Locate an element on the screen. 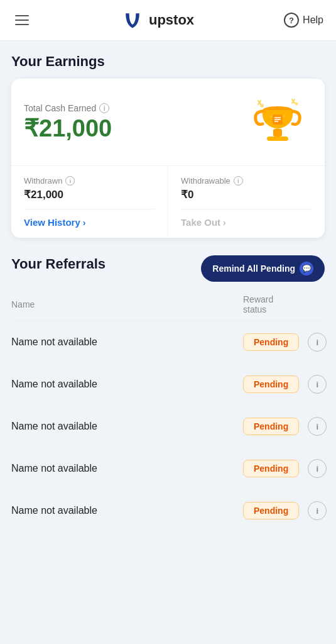 Image resolution: width=336 pixels, height=644 pixels. withdrawn-label: Withdrawn i is located at coordinates (89, 181).